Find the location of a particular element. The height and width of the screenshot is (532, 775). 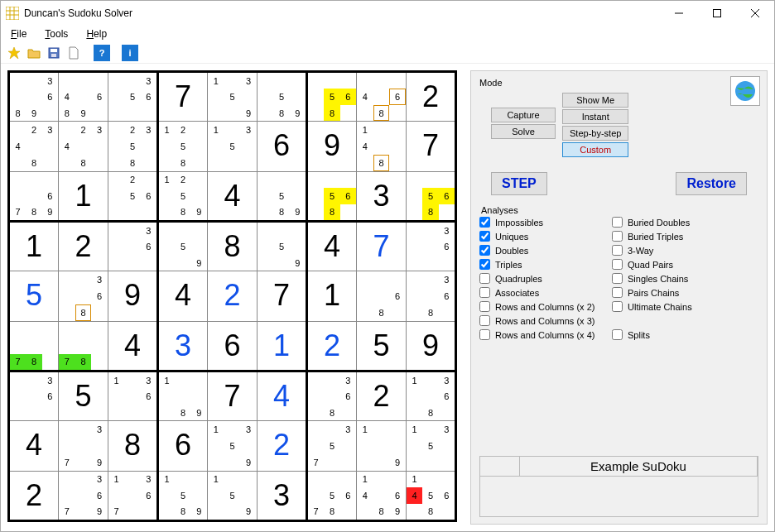

analysis-checkbox: Uniques is located at coordinates (542, 237).